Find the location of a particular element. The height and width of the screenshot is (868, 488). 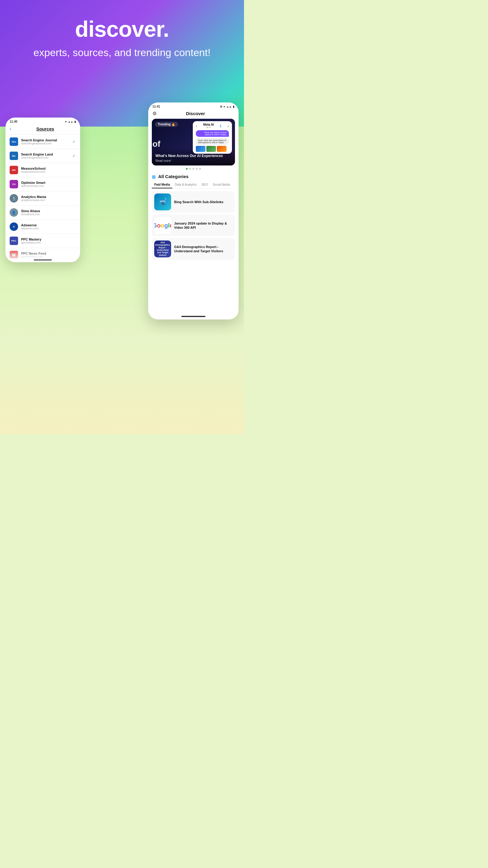

list-item: SEJ Search Engine Journal searchenginejo… is located at coordinates (43, 142).